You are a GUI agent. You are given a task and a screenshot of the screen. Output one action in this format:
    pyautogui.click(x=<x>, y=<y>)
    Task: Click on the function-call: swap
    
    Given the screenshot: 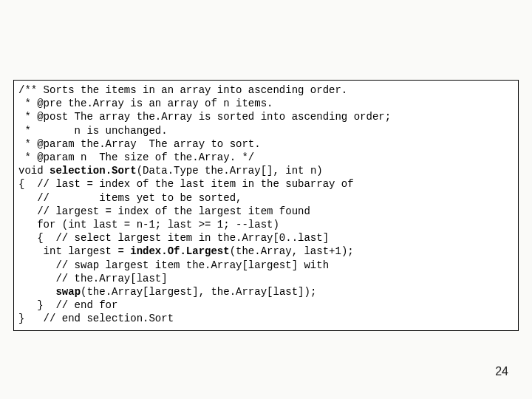 What is the action you would take?
    pyautogui.click(x=68, y=292)
    